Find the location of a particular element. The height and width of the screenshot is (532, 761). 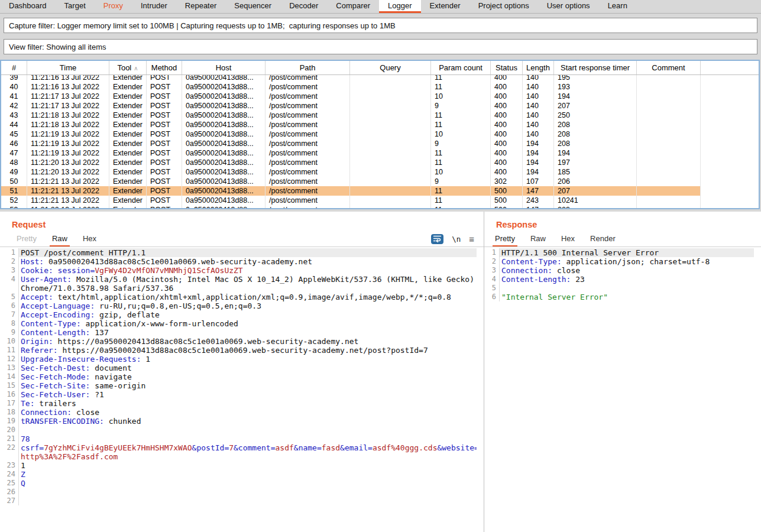

column-header-length: Length is located at coordinates (538, 67).